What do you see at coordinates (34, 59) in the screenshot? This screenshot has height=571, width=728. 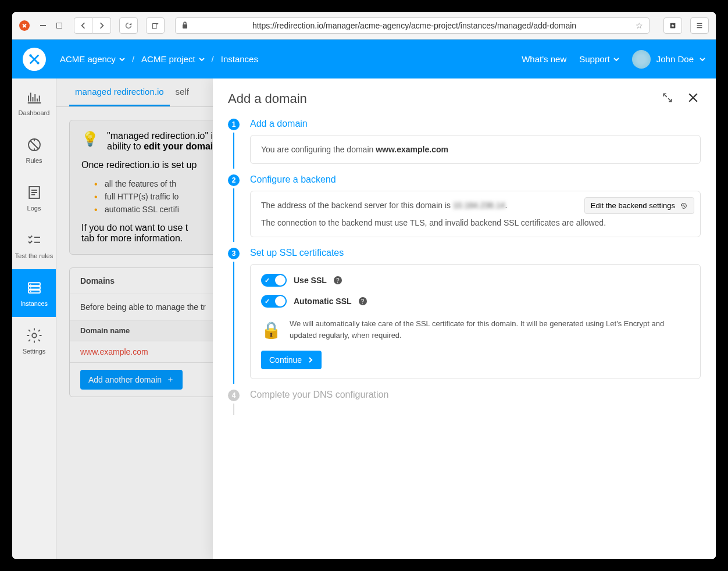 I see `app-logo` at bounding box center [34, 59].